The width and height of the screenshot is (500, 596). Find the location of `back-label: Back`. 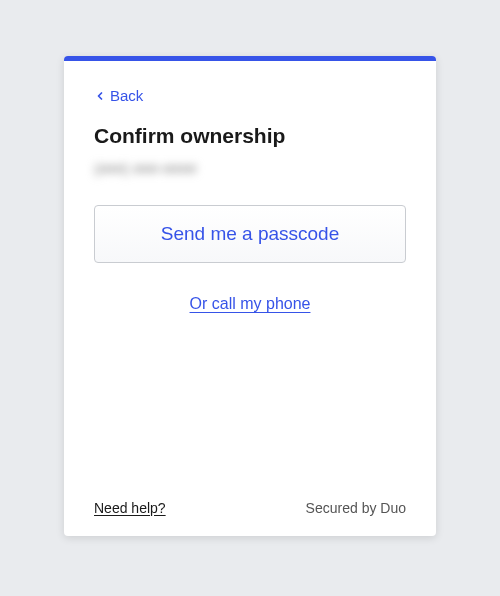

back-label: Back is located at coordinates (126, 96).